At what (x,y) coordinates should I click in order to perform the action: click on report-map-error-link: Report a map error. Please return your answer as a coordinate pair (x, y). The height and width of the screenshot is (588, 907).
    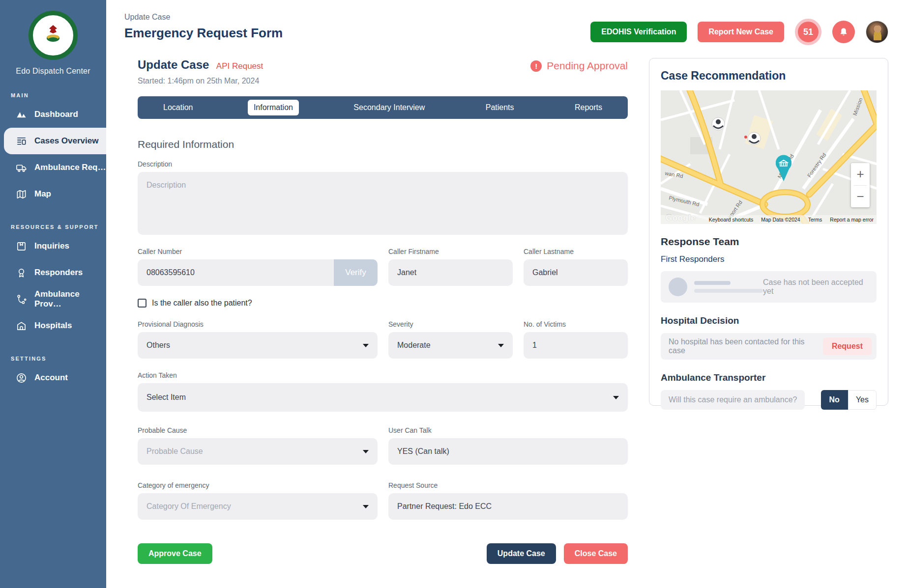
    Looking at the image, I should click on (851, 220).